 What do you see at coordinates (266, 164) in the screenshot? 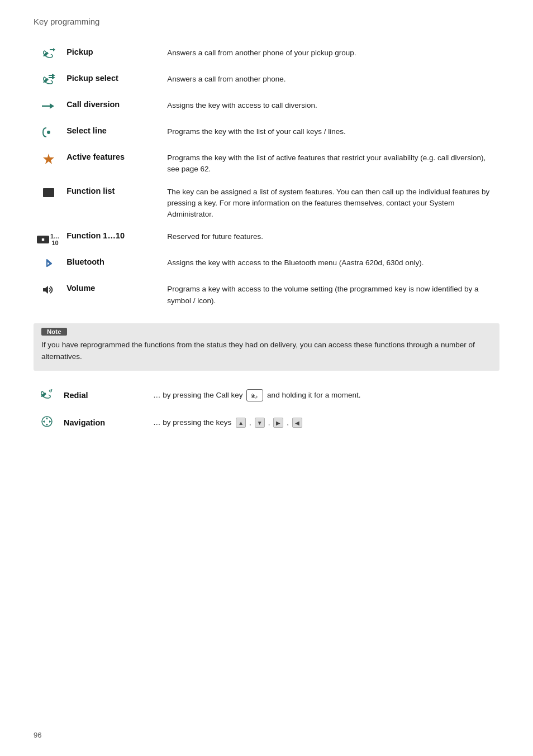
I see `table-row: Active features Programs the key with th…` at bounding box center [266, 164].